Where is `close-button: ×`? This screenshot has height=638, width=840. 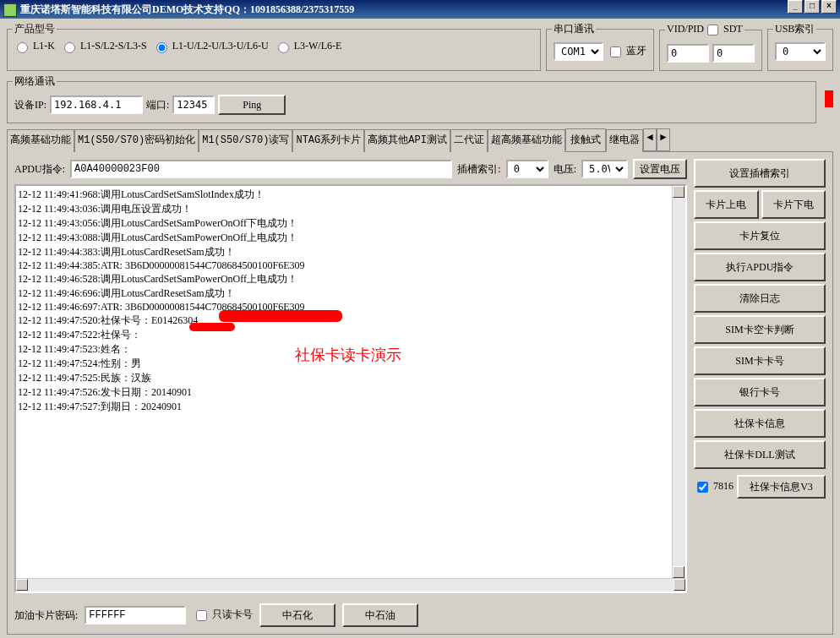
close-button: × is located at coordinates (829, 7).